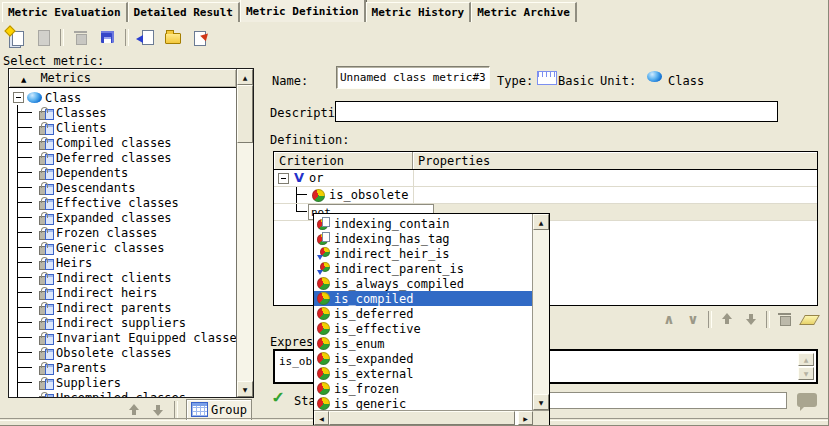 This screenshot has width=829, height=426. Describe the element at coordinates (423, 284) in the screenshot. I see `criterion-option: is_always_compiled` at that location.